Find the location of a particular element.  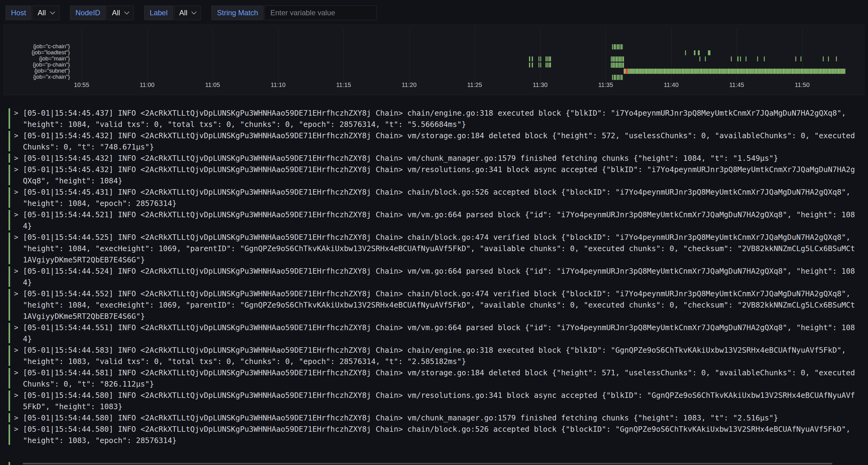

log-entry: >[05-01|15:54:44.583] INFO <2AcRkXTLLtQj… is located at coordinates (438, 356).